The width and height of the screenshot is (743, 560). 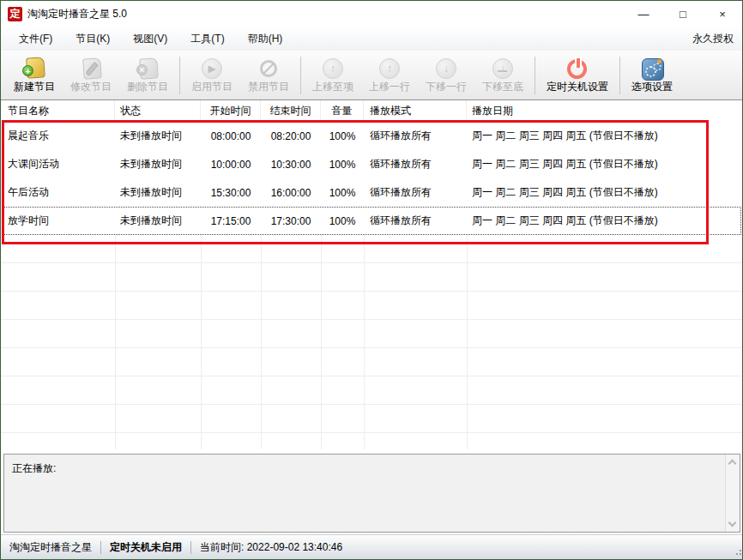 I want to click on status-time-label: 当前时间:, so click(x=221, y=547).